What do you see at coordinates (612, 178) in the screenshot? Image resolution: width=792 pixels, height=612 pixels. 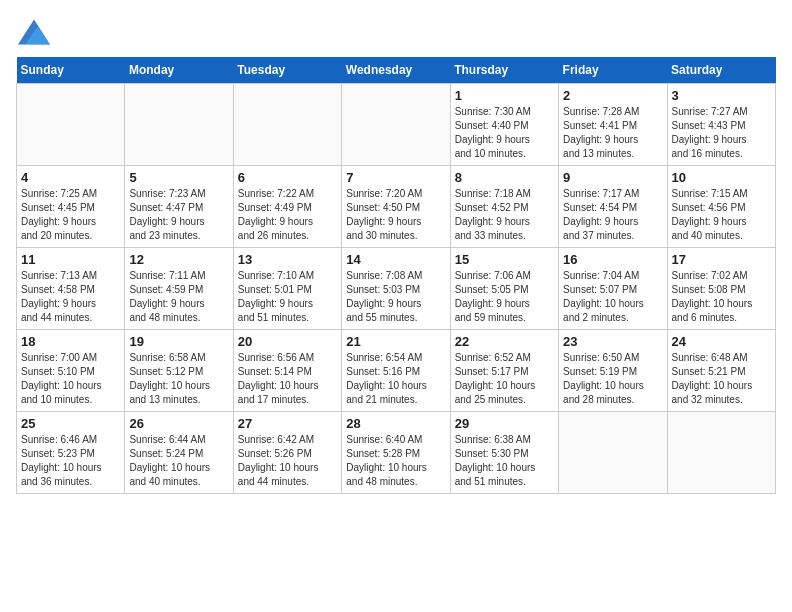 I see `day-number: 9` at bounding box center [612, 178].